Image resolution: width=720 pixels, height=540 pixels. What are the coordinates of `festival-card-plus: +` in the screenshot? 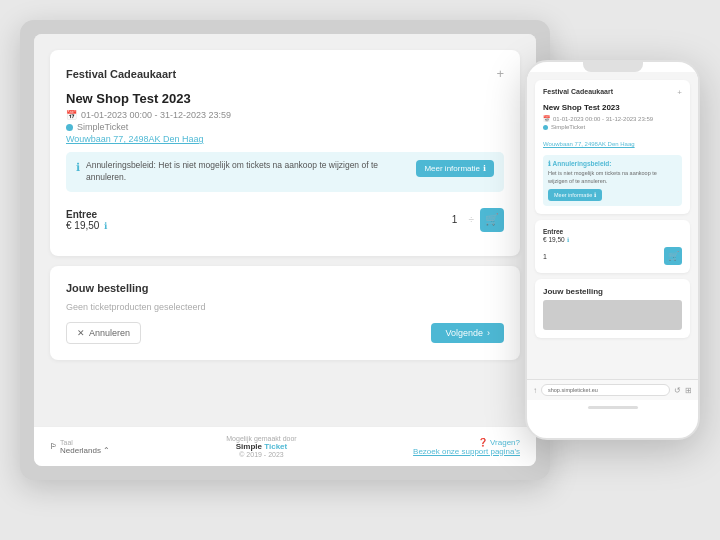 It's located at (500, 74).